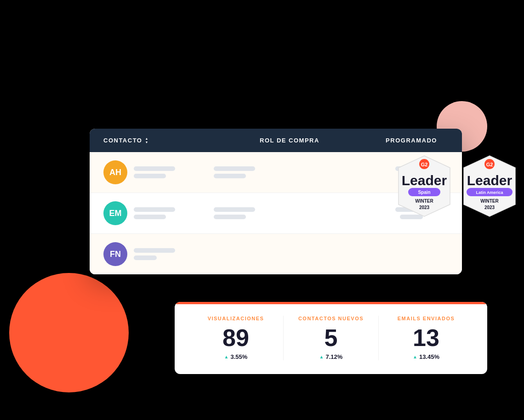 This screenshot has height=420, width=524. I want to click on trend-percent: 13.45%, so click(429, 357).